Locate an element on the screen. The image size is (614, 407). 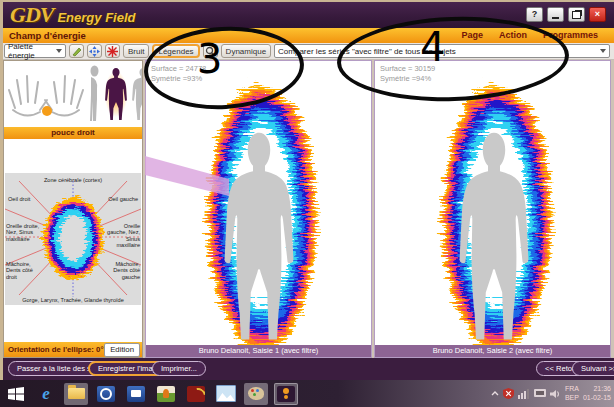
close-button: × is located at coordinates (598, 14).